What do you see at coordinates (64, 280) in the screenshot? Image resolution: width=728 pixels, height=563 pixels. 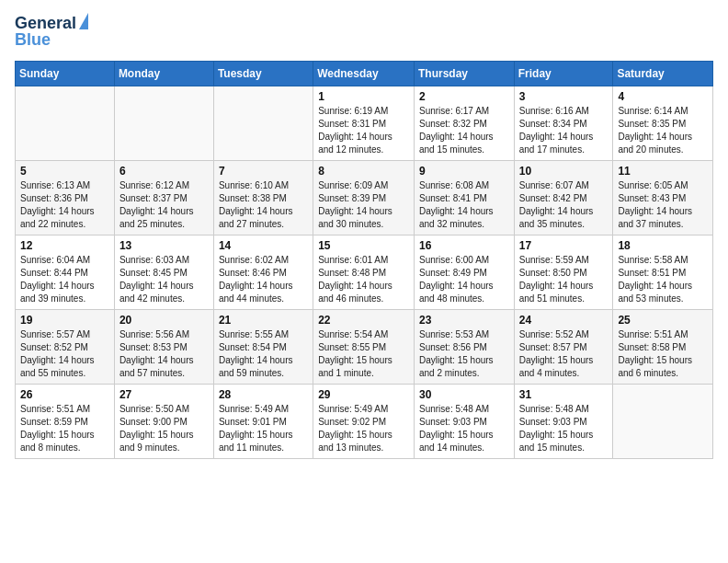 I see `cell-content: Sunrise: 6:04 AM Sunset: 8:44 PM Dayligh…` at bounding box center [64, 280].